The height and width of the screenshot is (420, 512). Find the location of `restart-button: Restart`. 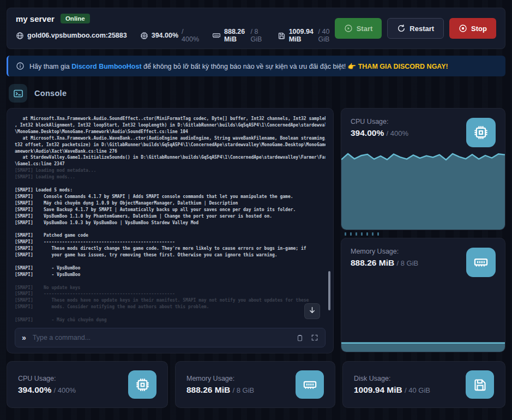

restart-button: Restart is located at coordinates (415, 28).